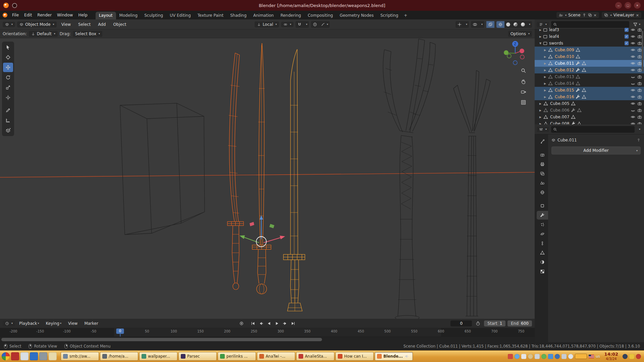 The height and width of the screenshot is (362, 644). Describe the element at coordinates (8, 87) in the screenshot. I see `tool-scale` at that location.